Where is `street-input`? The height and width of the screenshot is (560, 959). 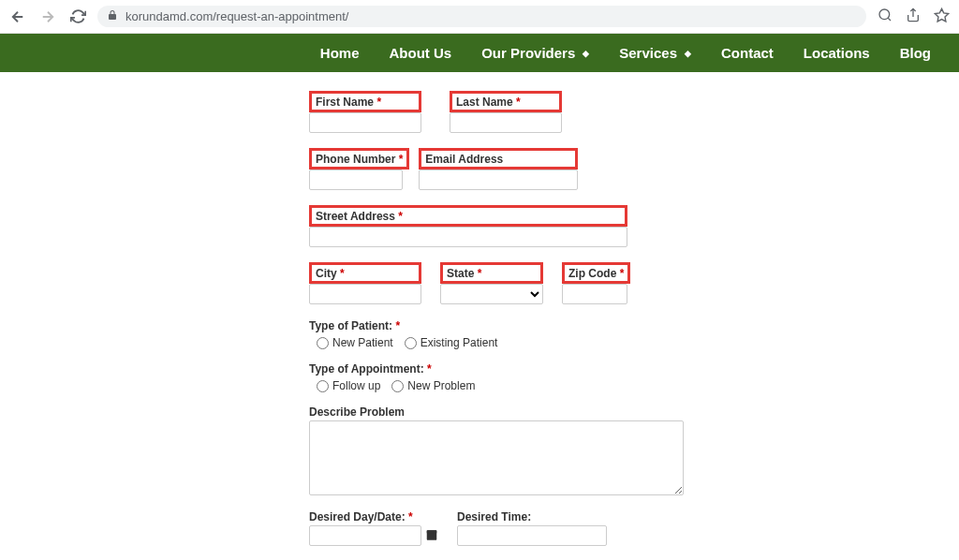 street-input is located at coordinates (468, 237).